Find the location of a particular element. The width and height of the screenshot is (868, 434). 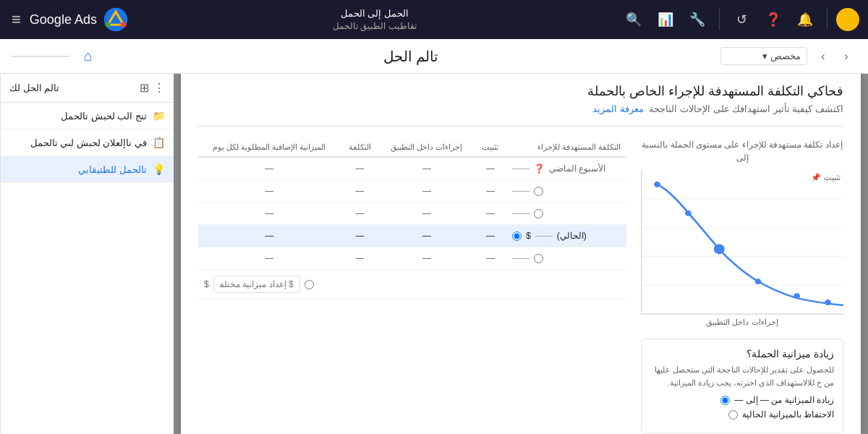

row-budget-5: — is located at coordinates (269, 259).